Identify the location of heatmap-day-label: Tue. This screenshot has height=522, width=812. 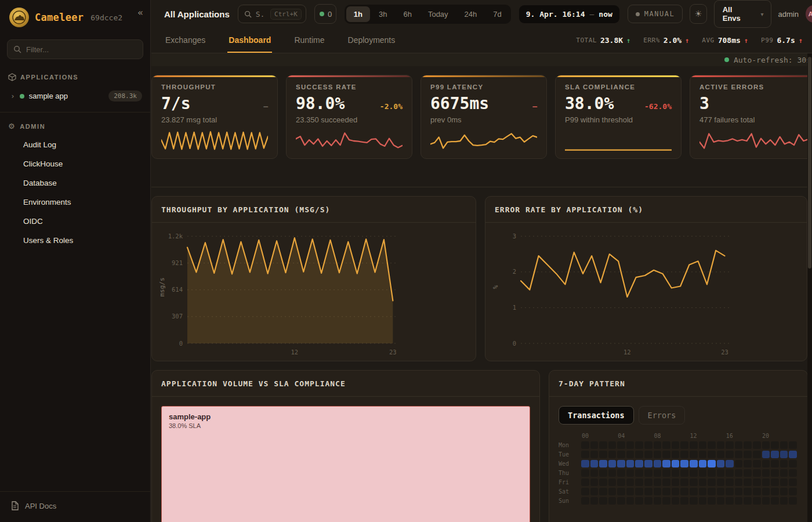
(570, 455).